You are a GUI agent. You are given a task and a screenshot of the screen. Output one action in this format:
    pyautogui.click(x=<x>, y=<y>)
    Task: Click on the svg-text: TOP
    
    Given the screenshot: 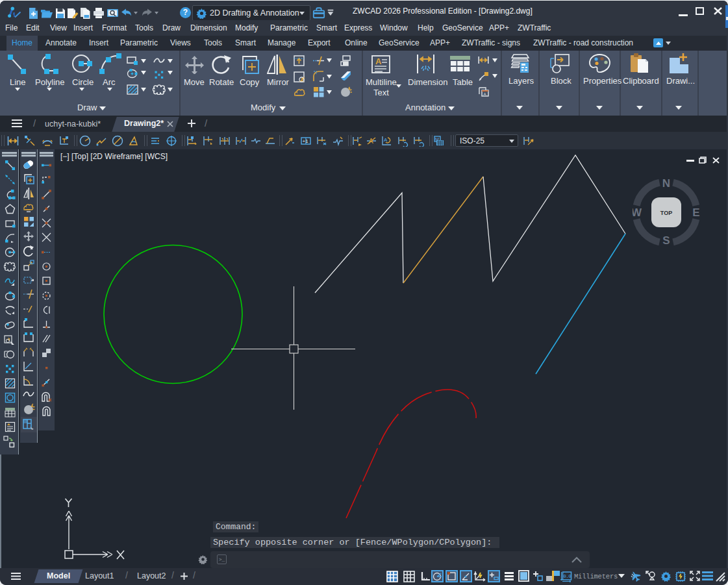 What is the action you would take?
    pyautogui.click(x=666, y=213)
    